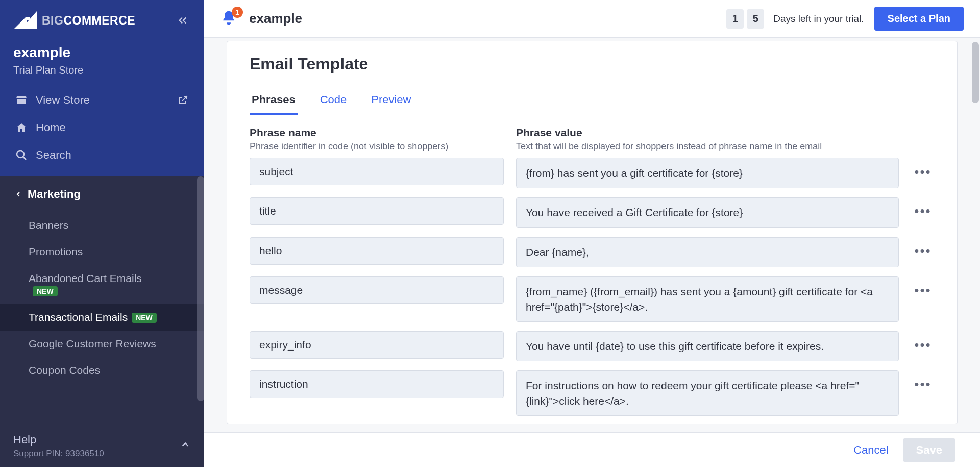  I want to click on phrase-name-input: expiry_info, so click(377, 345).